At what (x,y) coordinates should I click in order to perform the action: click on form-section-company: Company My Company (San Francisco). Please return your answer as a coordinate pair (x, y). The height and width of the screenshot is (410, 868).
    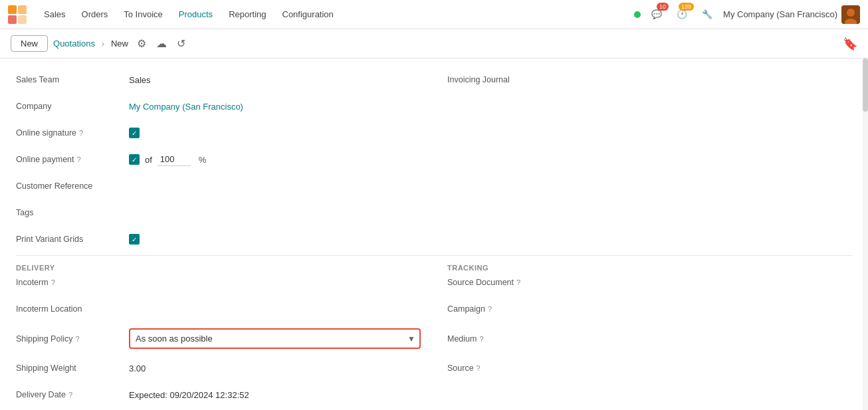
    Looking at the image, I should click on (434, 106).